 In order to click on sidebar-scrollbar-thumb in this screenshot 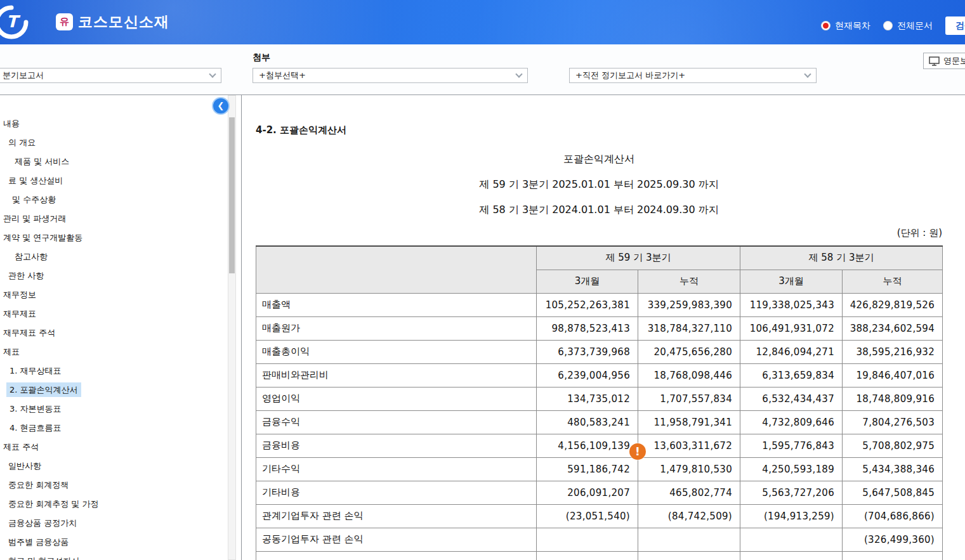, I will do `click(232, 195)`.